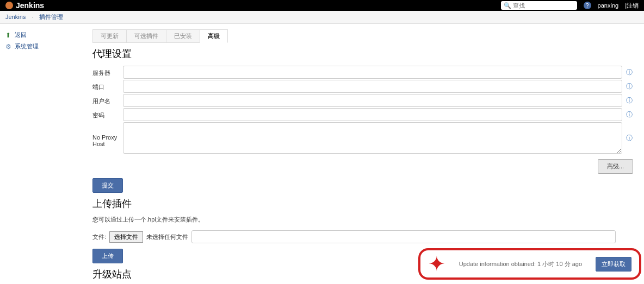 This screenshot has width=644, height=284. Describe the element at coordinates (99, 237) in the screenshot. I see `file-label: 文件:` at that location.